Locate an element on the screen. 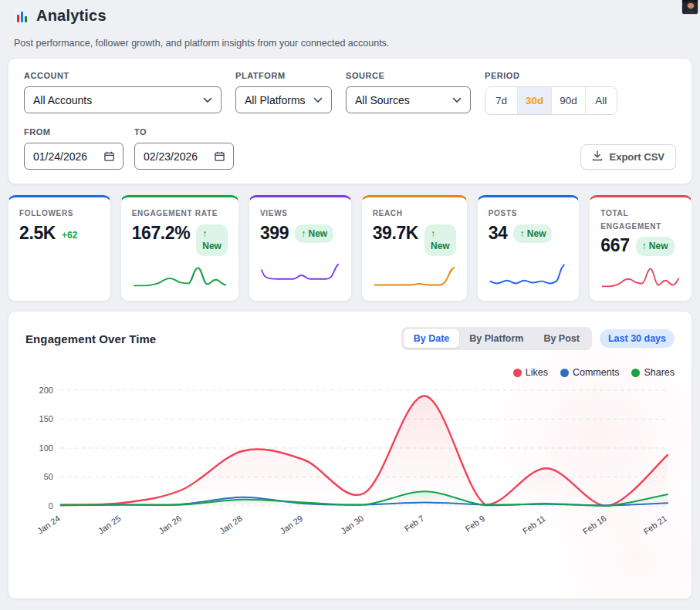  svg-text: 100 is located at coordinates (46, 448).